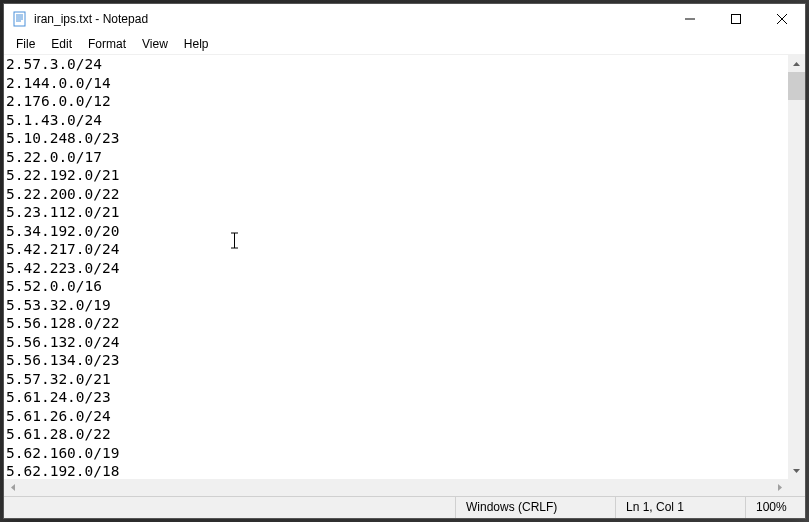  What do you see at coordinates (736, 19) in the screenshot?
I see `window-controls` at bounding box center [736, 19].